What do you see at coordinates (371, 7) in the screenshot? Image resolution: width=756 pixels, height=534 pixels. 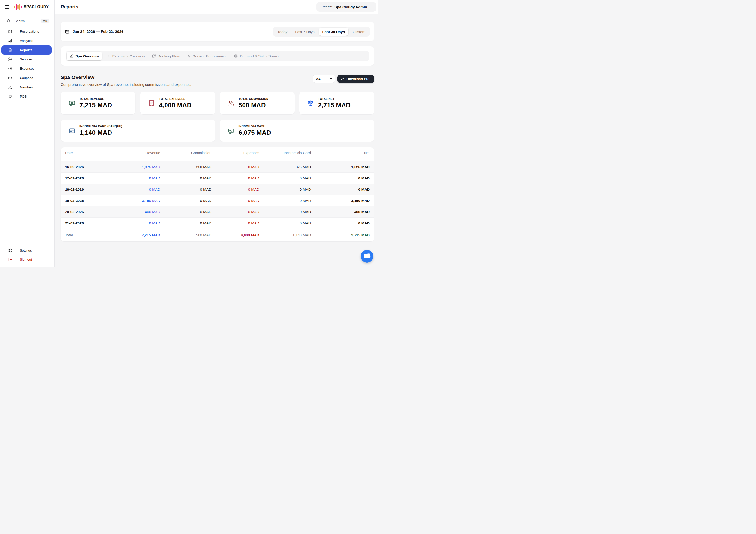 I see `chevron-down-icon` at bounding box center [371, 7].